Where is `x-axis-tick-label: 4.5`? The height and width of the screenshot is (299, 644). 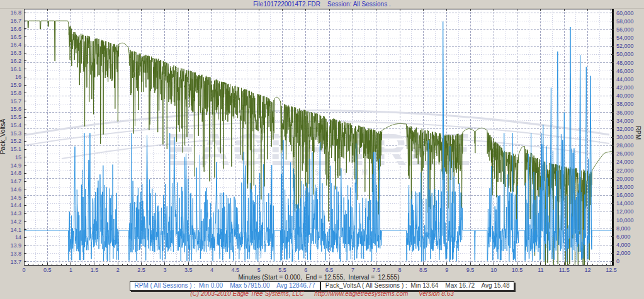 x-axis-tick-label: 4.5 is located at coordinates (235, 270).